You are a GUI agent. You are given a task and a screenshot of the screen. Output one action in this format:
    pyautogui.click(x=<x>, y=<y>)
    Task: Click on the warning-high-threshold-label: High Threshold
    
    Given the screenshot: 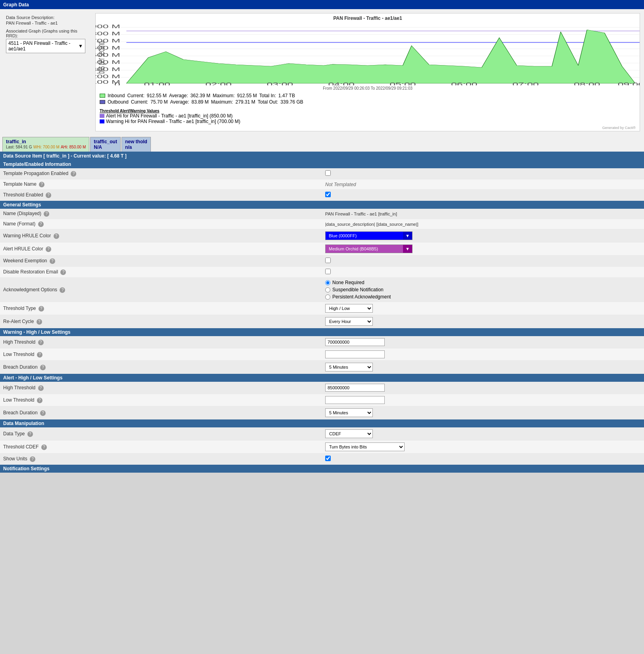 What is the action you would take?
    pyautogui.click(x=19, y=342)
    